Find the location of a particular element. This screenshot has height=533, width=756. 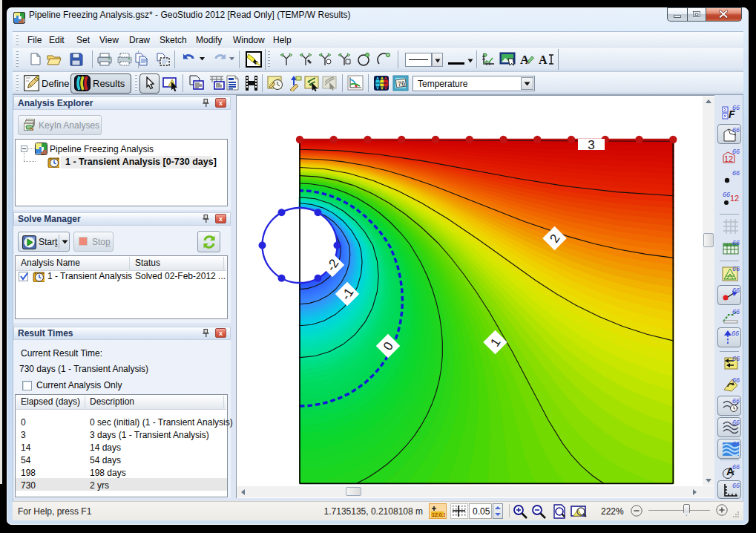

svg-text: 3 is located at coordinates (591, 145).